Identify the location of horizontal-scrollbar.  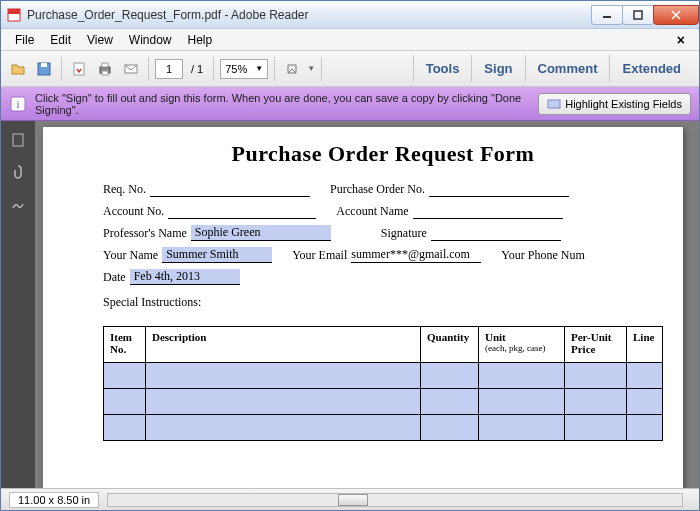
(395, 500).